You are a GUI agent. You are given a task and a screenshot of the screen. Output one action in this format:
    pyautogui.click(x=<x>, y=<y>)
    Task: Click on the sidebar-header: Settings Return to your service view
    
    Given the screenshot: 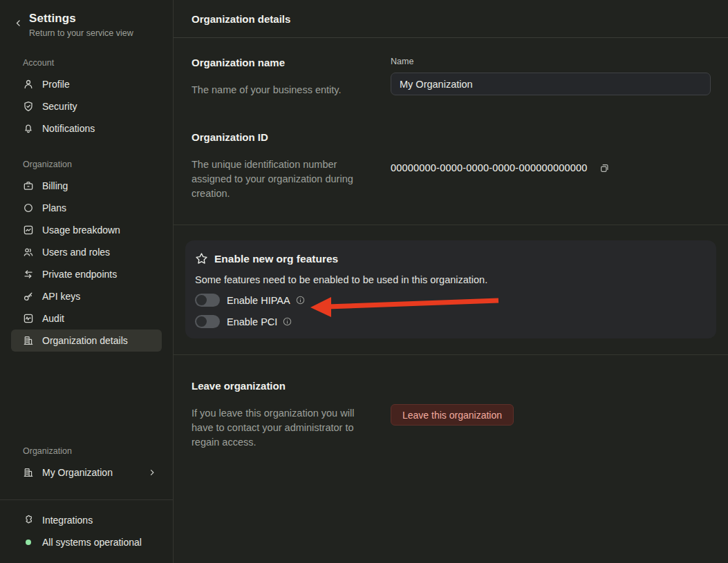 What is the action you would take?
    pyautogui.click(x=86, y=19)
    